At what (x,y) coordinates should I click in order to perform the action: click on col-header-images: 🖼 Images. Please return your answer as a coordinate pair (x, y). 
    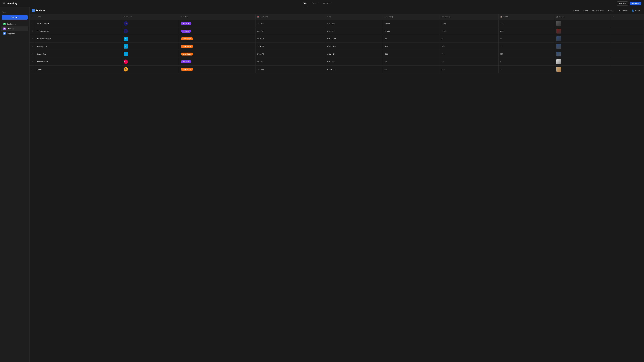
    Looking at the image, I should click on (582, 17).